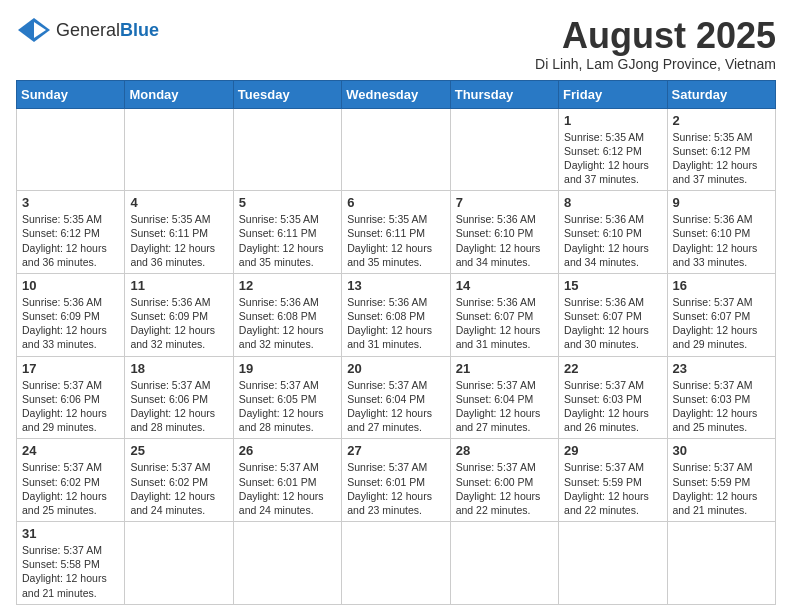  Describe the element at coordinates (722, 324) in the screenshot. I see `day-info: Sunrise: 5:37 AMSunset: 6:07 PMDaylight:…` at that location.